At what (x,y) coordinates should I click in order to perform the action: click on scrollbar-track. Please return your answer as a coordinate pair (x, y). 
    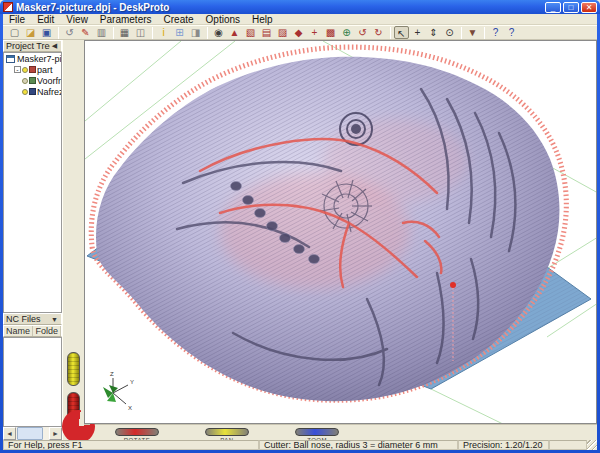
    Looking at the image, I should click on (32, 434).